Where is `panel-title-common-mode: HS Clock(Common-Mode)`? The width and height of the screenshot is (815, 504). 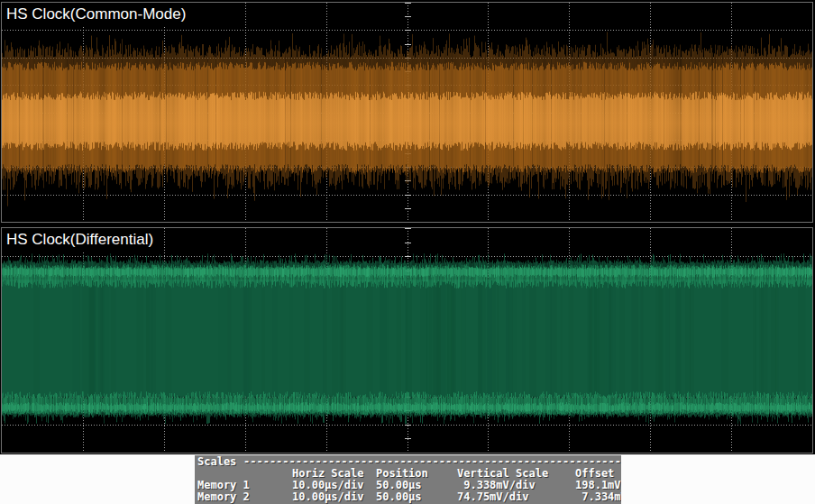 panel-title-common-mode: HS Clock(Common-Mode) is located at coordinates (99, 14).